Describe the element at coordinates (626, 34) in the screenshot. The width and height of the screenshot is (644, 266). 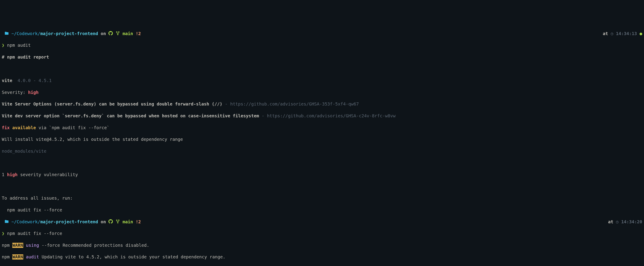
I see `time-text: 14:34:13` at that location.